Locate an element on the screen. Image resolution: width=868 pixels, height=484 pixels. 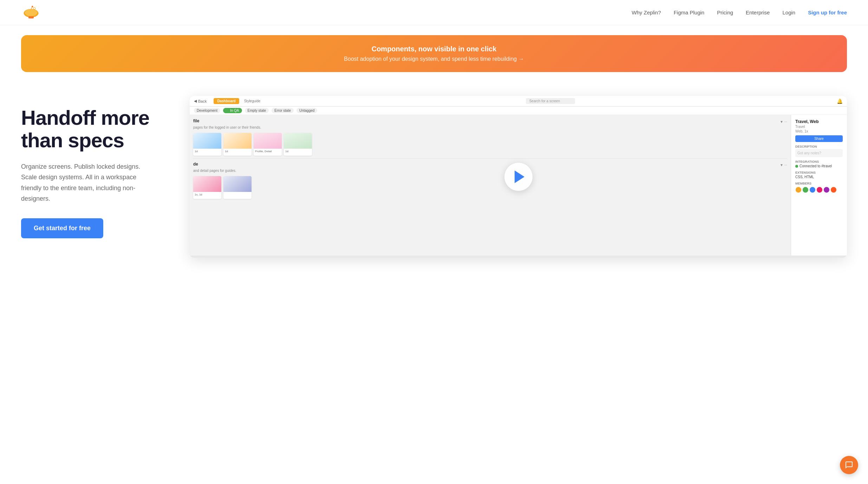
screen-card is located at coordinates (237, 188).